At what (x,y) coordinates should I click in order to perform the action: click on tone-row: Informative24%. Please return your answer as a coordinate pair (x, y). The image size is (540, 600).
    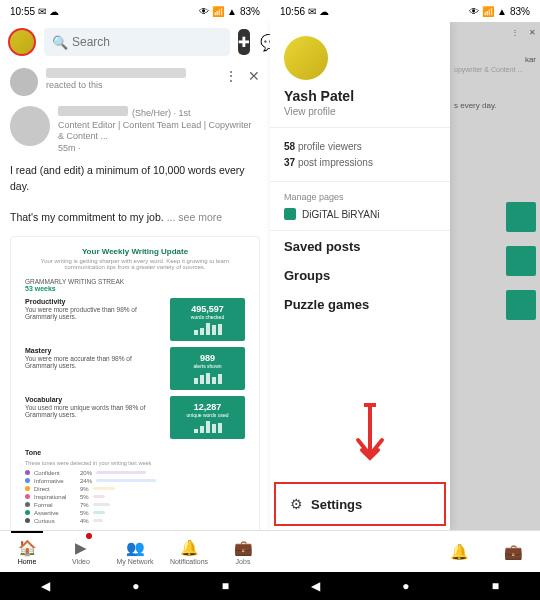
    Looking at the image, I should click on (135, 481).